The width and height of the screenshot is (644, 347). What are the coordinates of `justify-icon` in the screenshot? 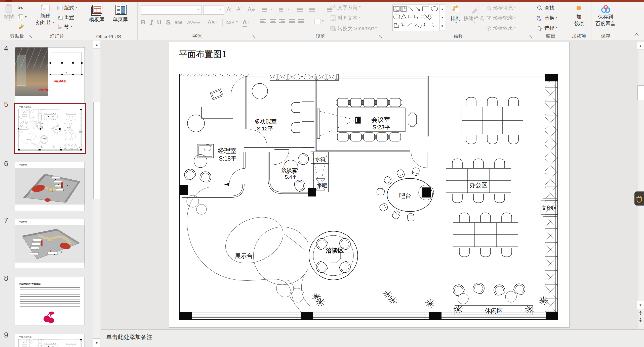 It's located at (292, 21).